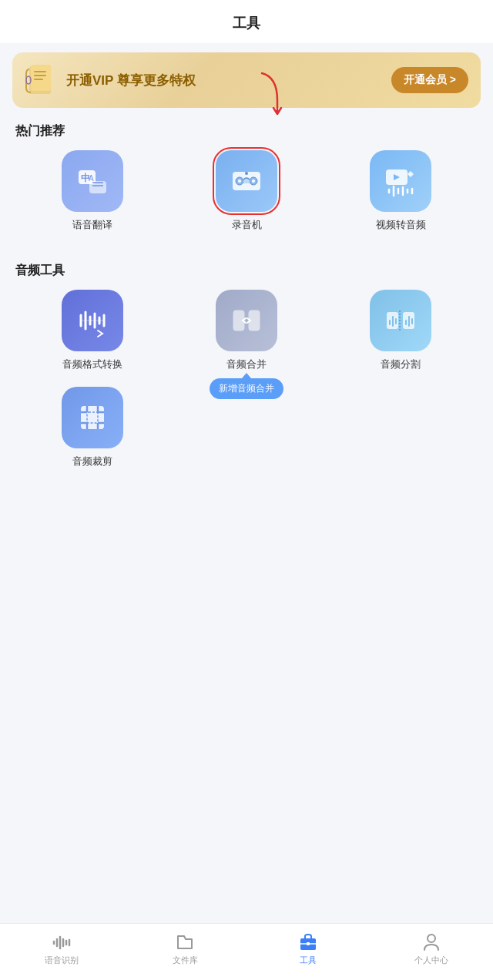 Image resolution: width=493 pixels, height=980 pixels. I want to click on tool-video2audio-label: 视频转音频, so click(401, 225).